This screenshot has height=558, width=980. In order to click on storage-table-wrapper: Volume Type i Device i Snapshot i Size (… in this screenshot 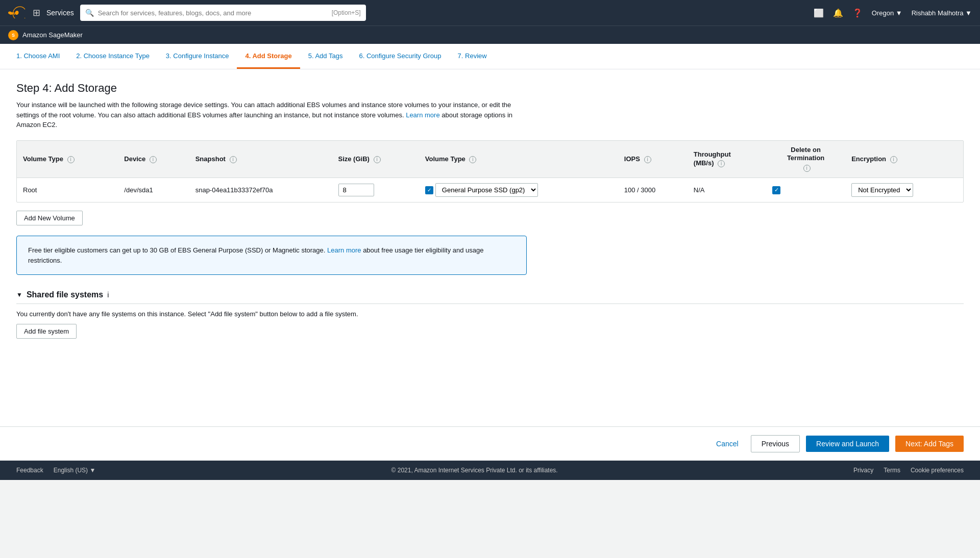, I will do `click(490, 171)`.